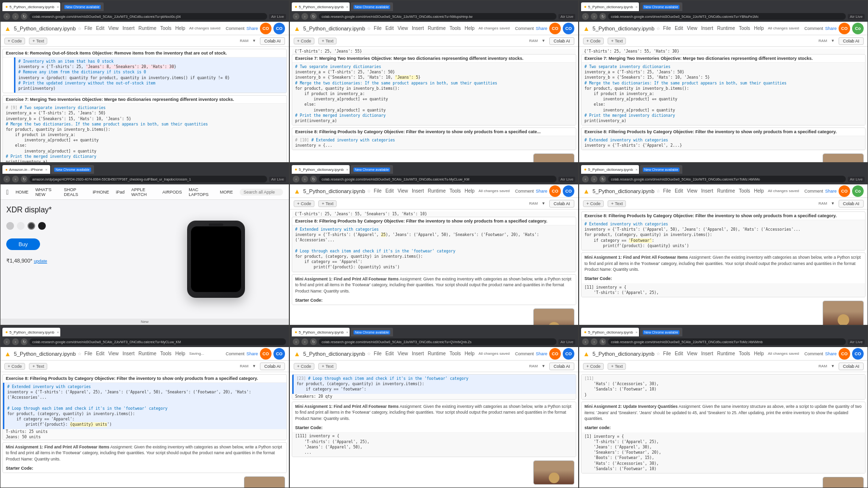 This screenshot has width=868, height=488. I want to click on help-bl: Help, so click(180, 353).